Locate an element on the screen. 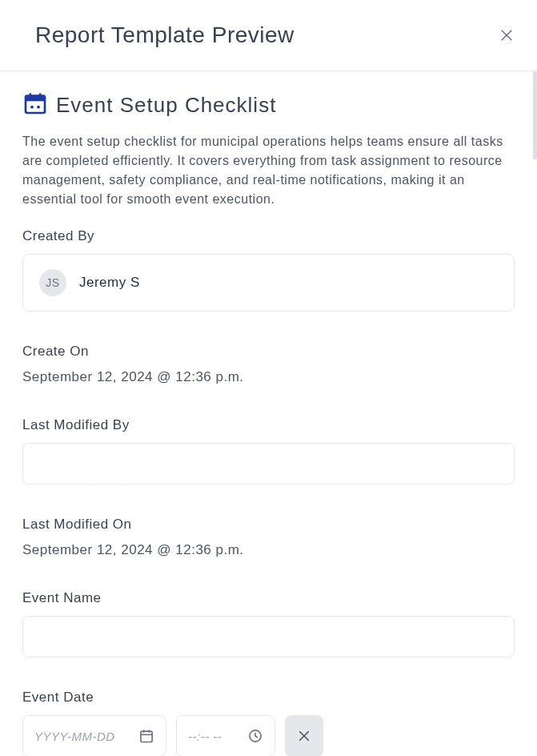 This screenshot has width=537, height=756. template-description: The event setup checklist for municipal … is located at coordinates (269, 171).